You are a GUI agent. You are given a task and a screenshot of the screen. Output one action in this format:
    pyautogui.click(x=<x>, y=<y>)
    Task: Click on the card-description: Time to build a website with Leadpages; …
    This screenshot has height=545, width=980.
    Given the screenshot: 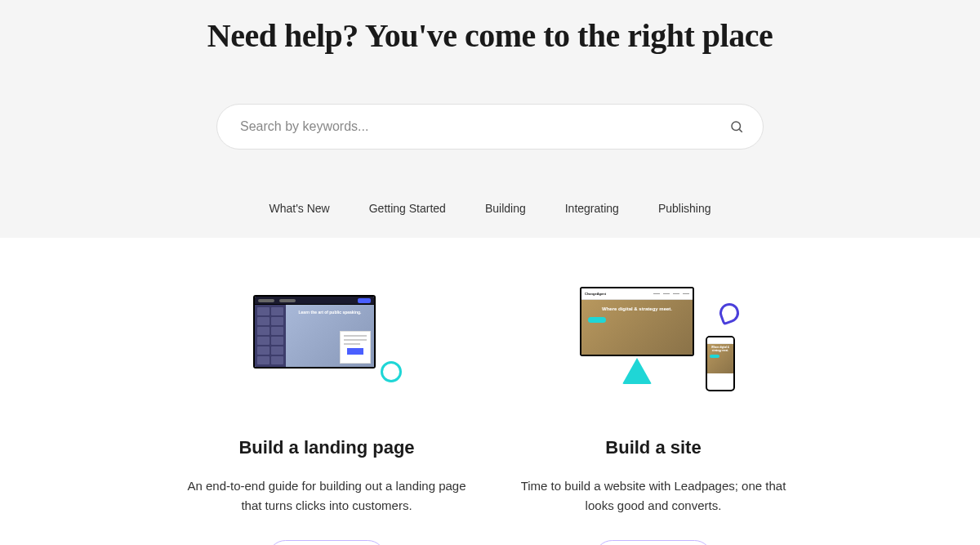 What is the action you would take?
    pyautogui.click(x=653, y=496)
    